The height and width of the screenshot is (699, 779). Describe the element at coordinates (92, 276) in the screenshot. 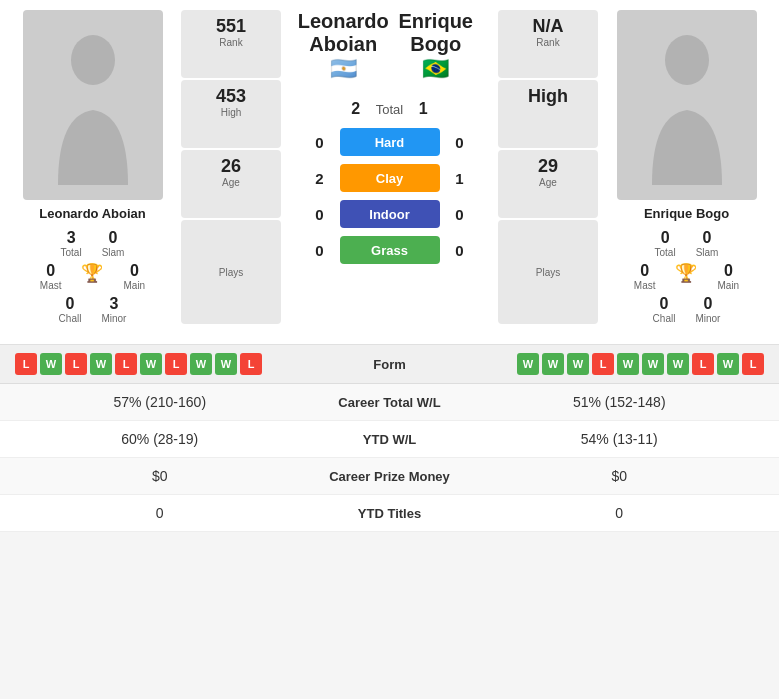

I see `player1-stat-row-2: 0 Mast 🏆 0 Main` at that location.